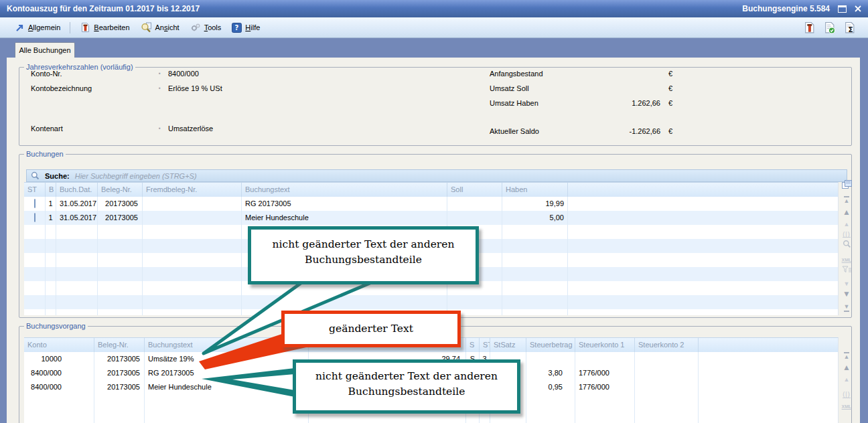 The height and width of the screenshot is (423, 868). Describe the element at coordinates (551, 345) in the screenshot. I see `column-header: Steuerbetrag` at that location.